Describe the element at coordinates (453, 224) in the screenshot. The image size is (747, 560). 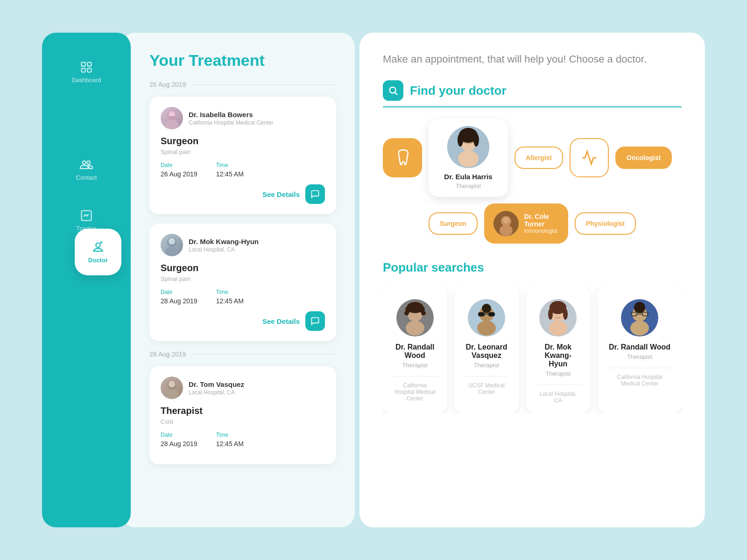
I see `specialty-surgeon: Surgeon` at that location.